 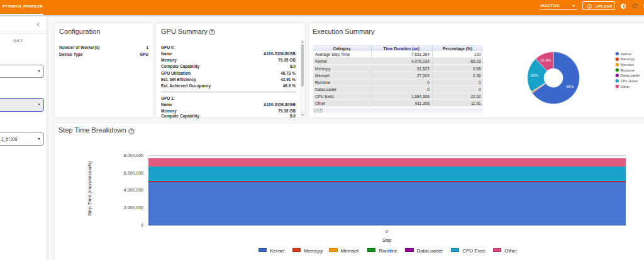 What do you see at coordinates (630, 81) in the screenshot?
I see `svg-text: CPU Exec` at bounding box center [630, 81].